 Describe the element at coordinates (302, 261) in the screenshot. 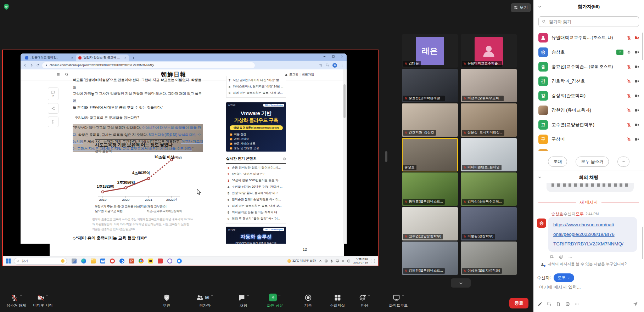

I see `taskbar-weather: 32°C 대체로 화창` at that location.